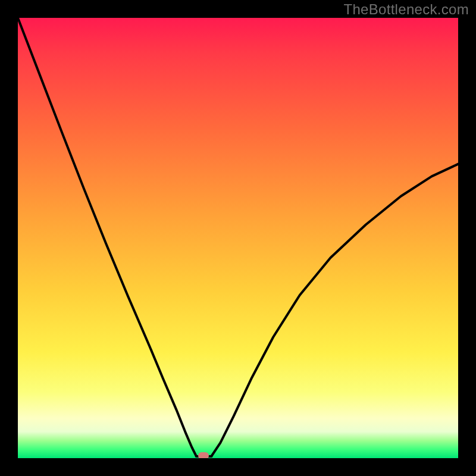 The height and width of the screenshot is (476, 476). Describe the element at coordinates (203, 455) in the screenshot. I see `minimum-marker` at that location.